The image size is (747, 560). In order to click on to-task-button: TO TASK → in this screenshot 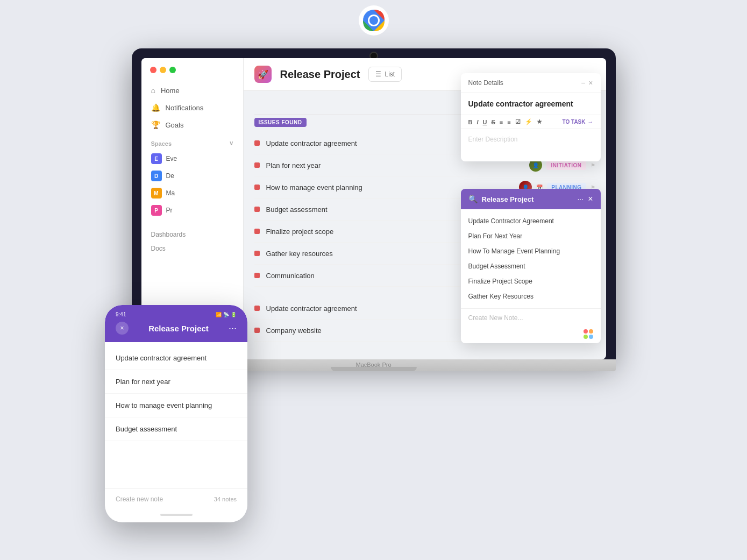, I will do `click(578, 122)`.